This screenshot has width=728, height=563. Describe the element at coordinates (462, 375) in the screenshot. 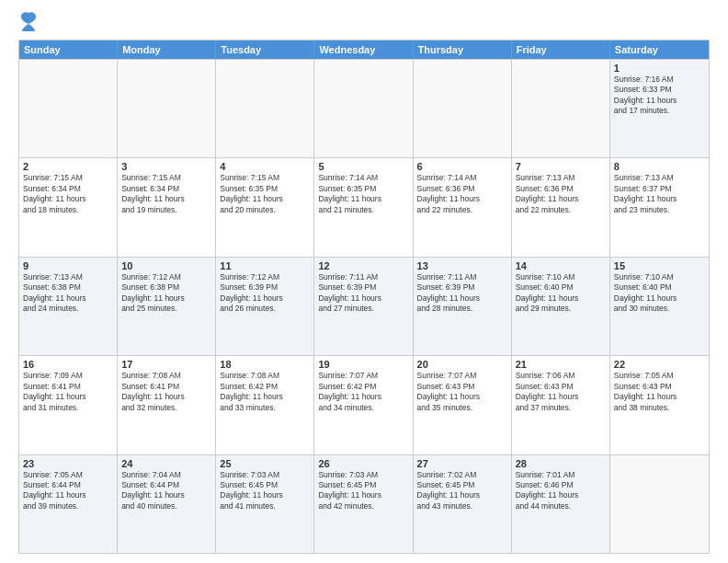

I see `cell-line: Sunrise: 7:07 AM` at that location.